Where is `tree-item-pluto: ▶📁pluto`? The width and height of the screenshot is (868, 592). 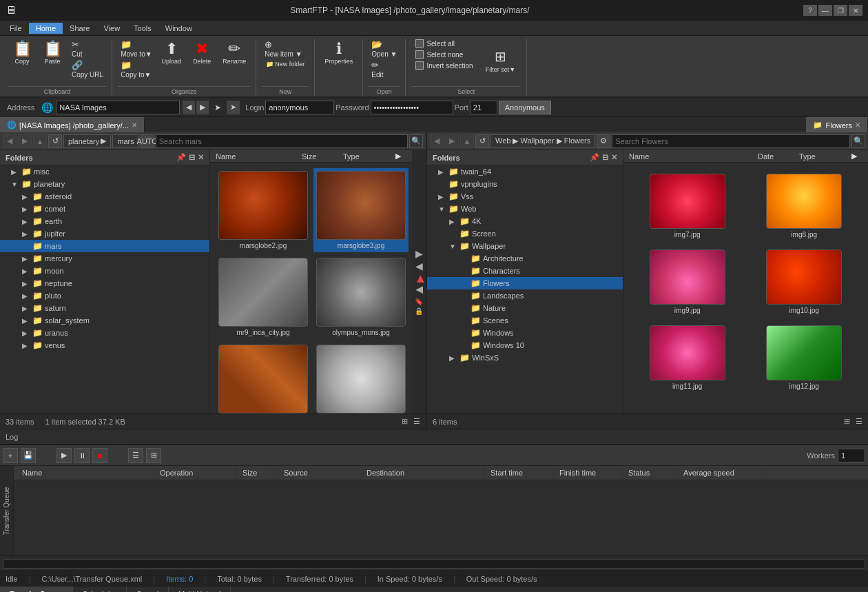 tree-item-pluto: ▶📁pluto is located at coordinates (105, 296).